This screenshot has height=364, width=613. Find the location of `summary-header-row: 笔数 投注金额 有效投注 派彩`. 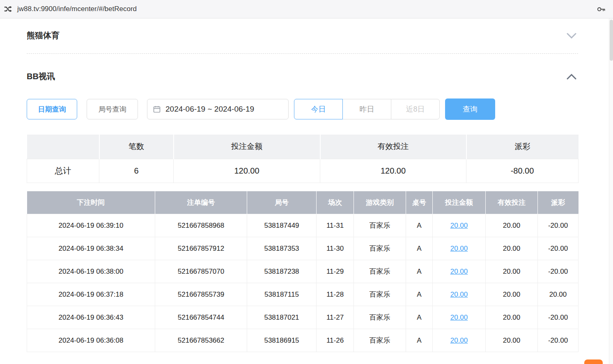

summary-header-row: 笔数 投注金额 有效投注 派彩 is located at coordinates (303, 147).